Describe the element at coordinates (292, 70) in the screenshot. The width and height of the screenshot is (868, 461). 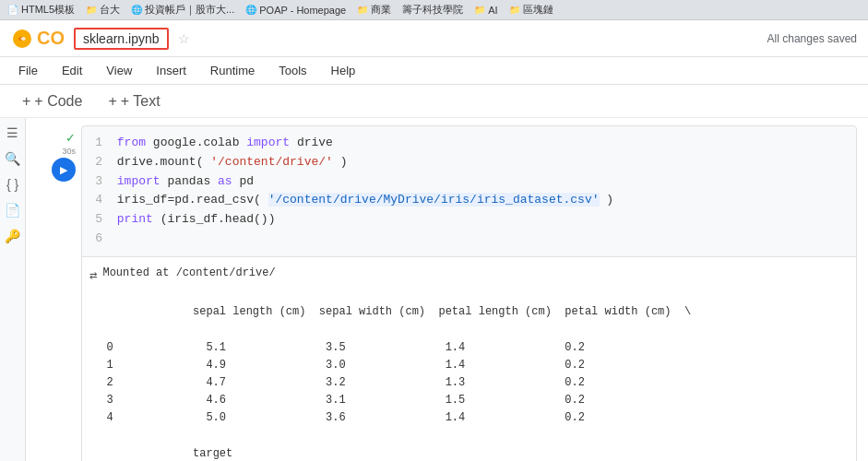
I see `menu-tools: Tools` at that location.